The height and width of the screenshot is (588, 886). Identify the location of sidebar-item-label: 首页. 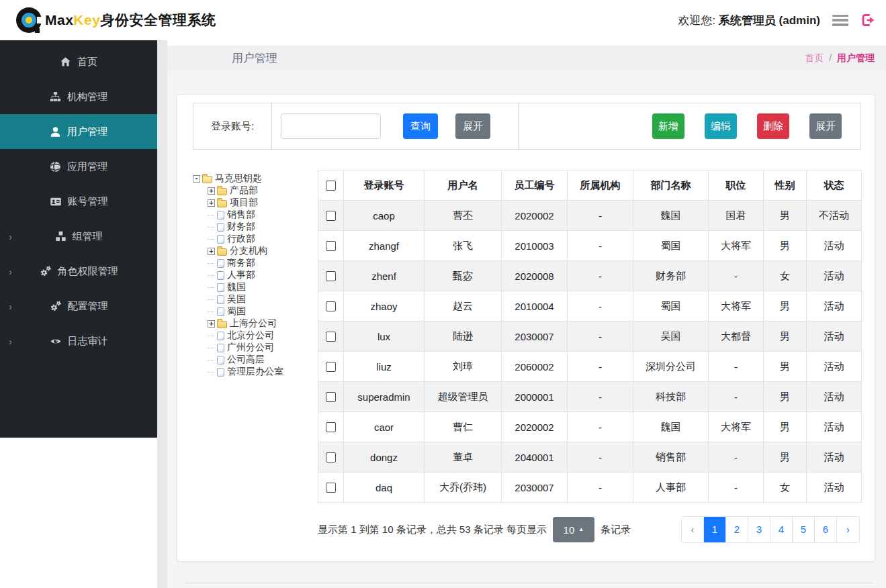
(87, 62).